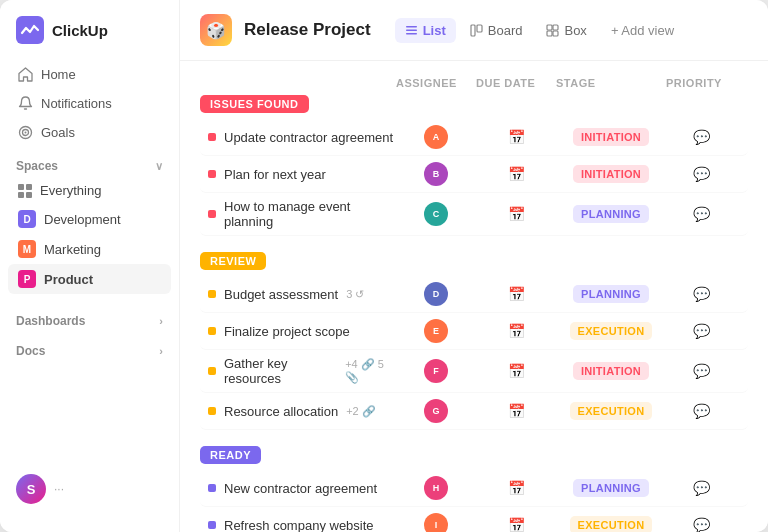  I want to click on task-meta: +2 🔗, so click(361, 412).